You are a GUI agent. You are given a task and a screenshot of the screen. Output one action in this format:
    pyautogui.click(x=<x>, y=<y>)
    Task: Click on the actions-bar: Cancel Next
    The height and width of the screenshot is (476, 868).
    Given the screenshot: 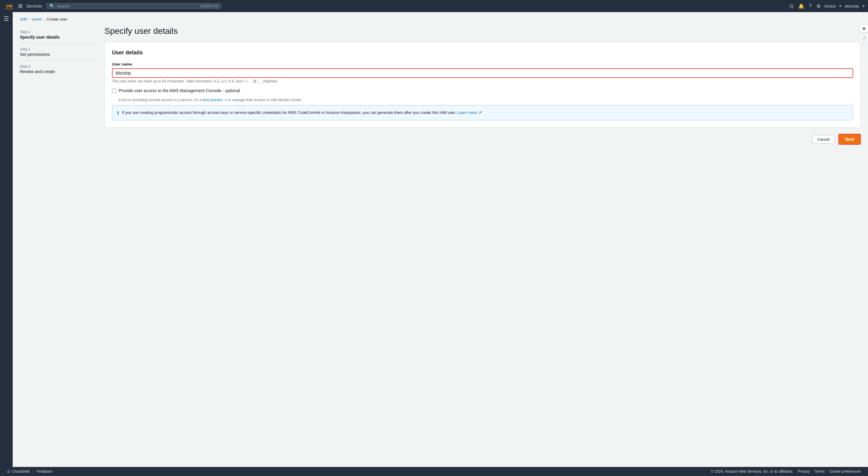 What is the action you would take?
    pyautogui.click(x=483, y=139)
    